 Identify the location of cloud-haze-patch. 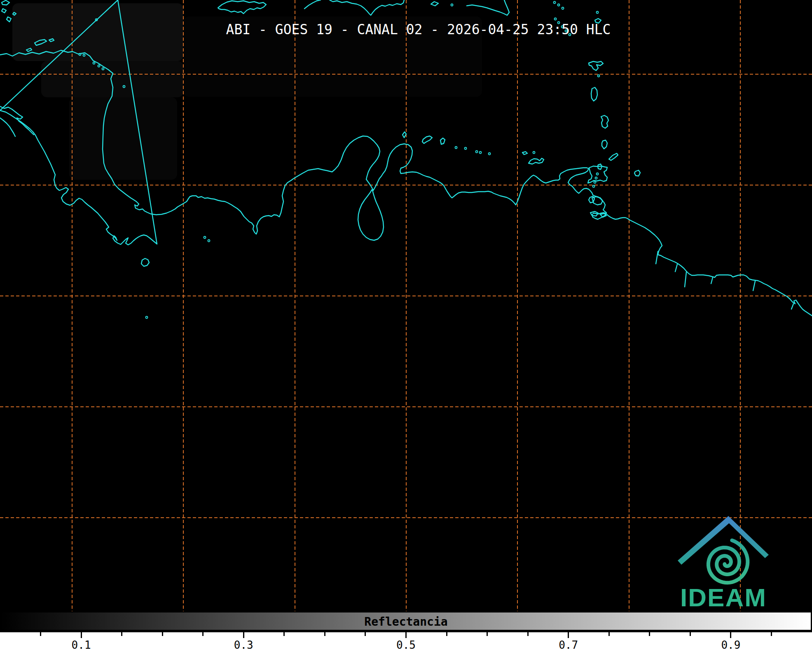
(123, 138).